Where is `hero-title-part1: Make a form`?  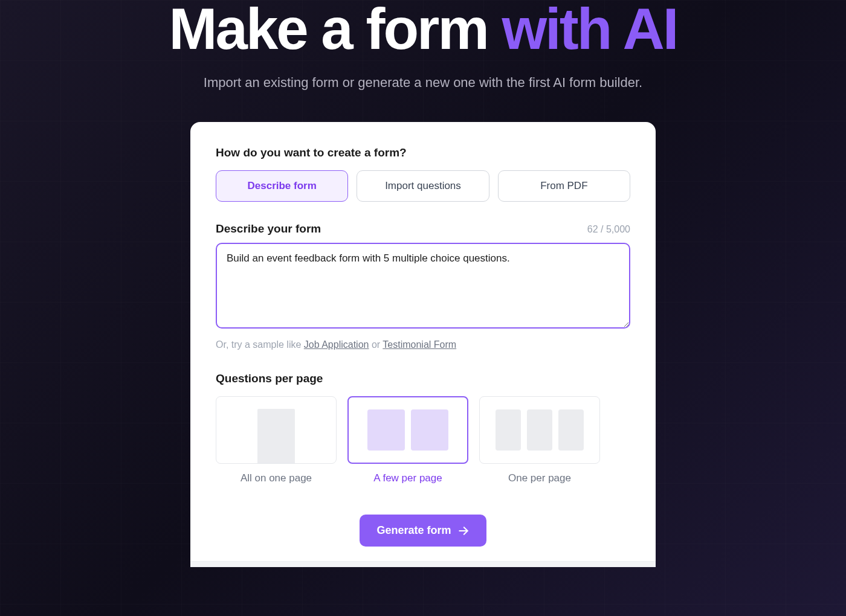
hero-title-part1: Make a form is located at coordinates (336, 30).